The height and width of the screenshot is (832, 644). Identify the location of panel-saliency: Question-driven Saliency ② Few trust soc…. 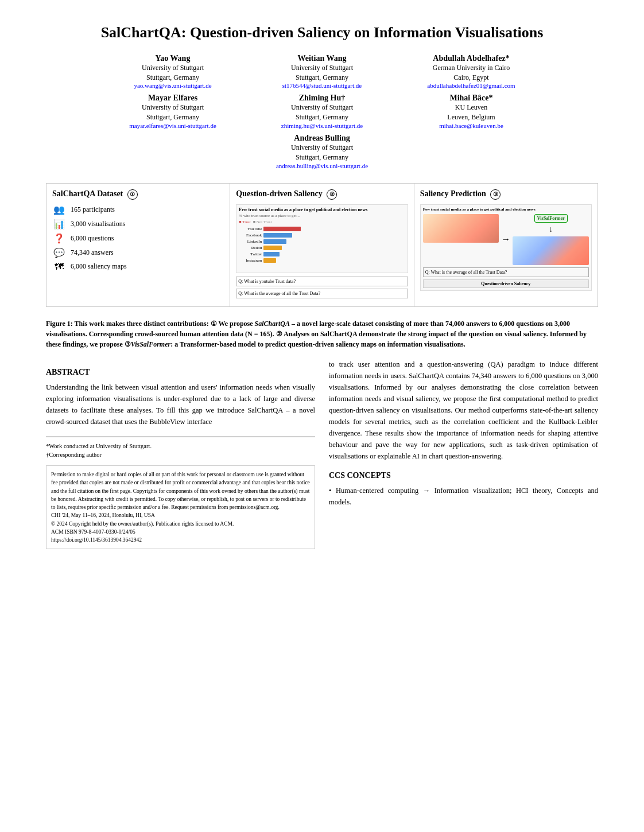
(322, 245).